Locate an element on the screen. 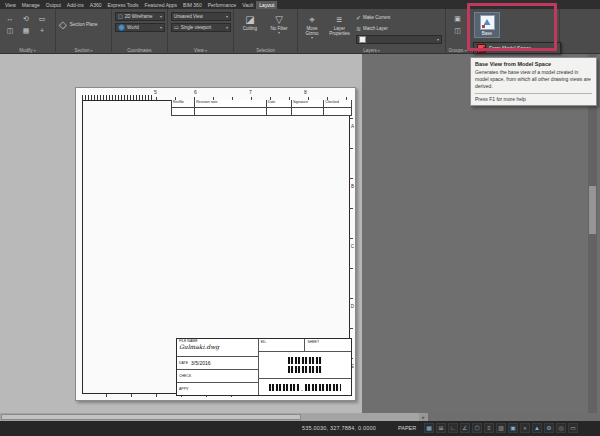 This screenshot has width=600, height=436. appv-label: APPV is located at coordinates (184, 389).